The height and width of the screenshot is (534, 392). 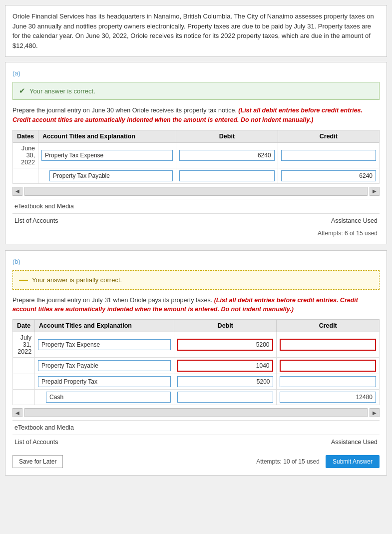 I want to click on credit-cell-a1, so click(x=329, y=155).